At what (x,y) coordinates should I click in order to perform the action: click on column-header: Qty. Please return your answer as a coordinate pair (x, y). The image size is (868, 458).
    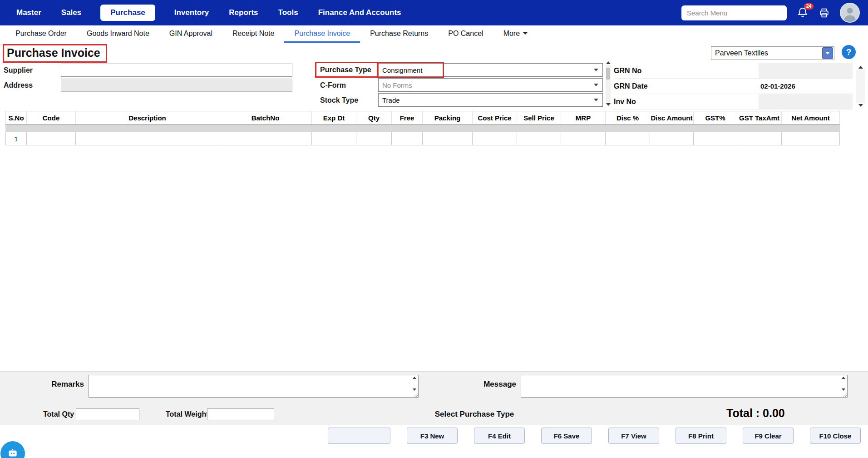
    Looking at the image, I should click on (374, 118).